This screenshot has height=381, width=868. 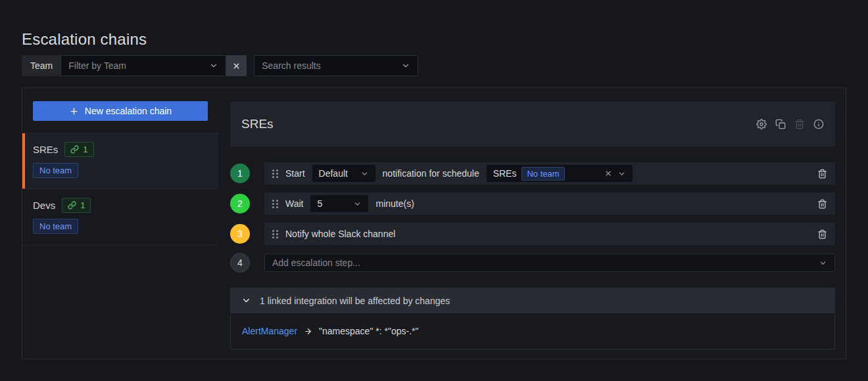 I want to click on escalation-step-2: 2 Wait 5 minute(s), so click(x=533, y=204).